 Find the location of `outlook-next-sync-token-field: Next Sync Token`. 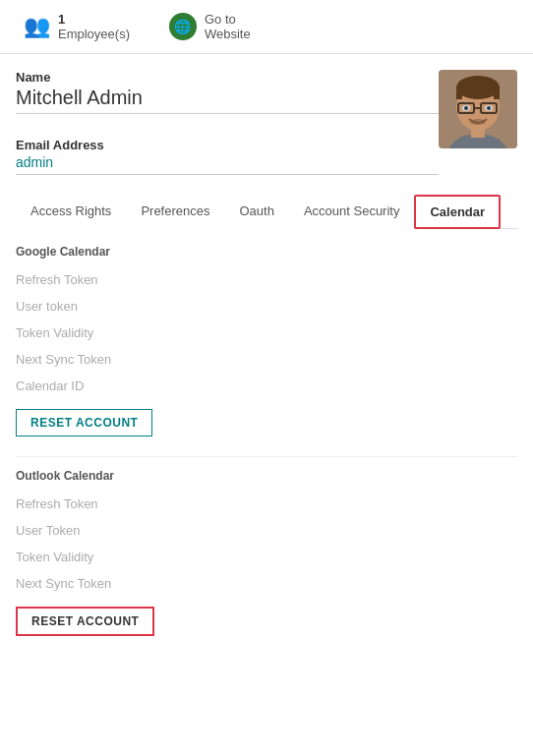

outlook-next-sync-token-field: Next Sync Token is located at coordinates (266, 584).